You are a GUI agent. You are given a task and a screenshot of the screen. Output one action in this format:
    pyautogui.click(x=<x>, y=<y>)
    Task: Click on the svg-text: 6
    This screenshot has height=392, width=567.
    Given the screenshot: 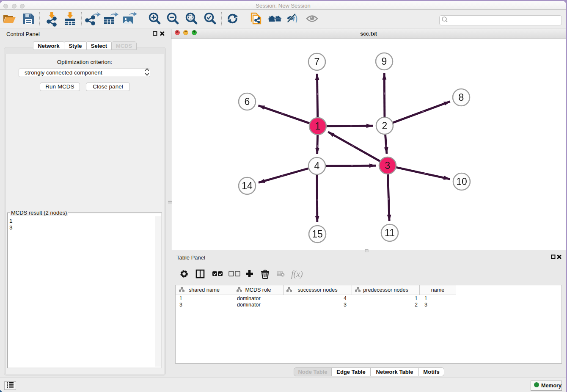 What is the action you would take?
    pyautogui.click(x=247, y=102)
    